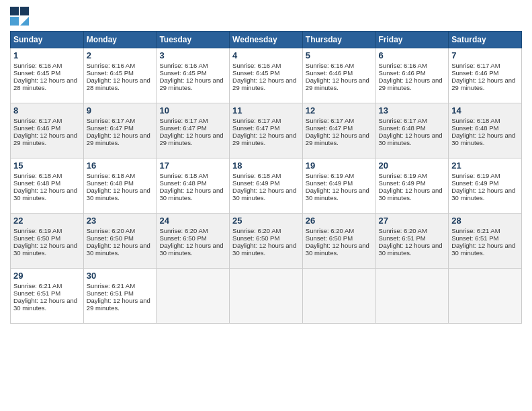  What do you see at coordinates (120, 220) in the screenshot?
I see `day-number: 23` at bounding box center [120, 220].